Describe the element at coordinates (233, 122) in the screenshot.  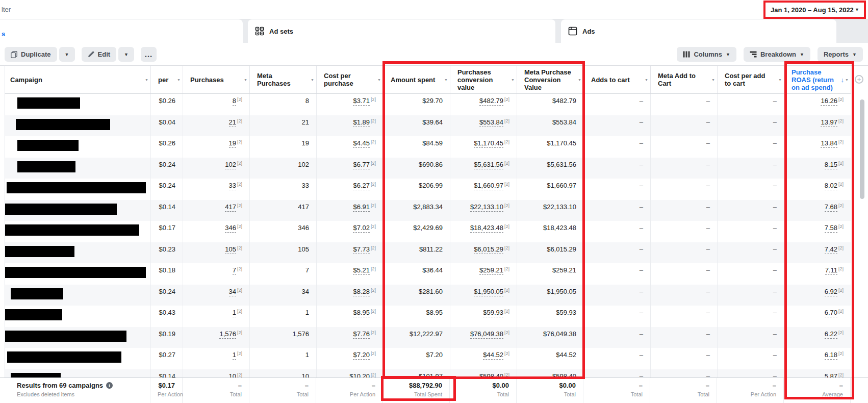
I see `metric-value-link: 21` at that location.